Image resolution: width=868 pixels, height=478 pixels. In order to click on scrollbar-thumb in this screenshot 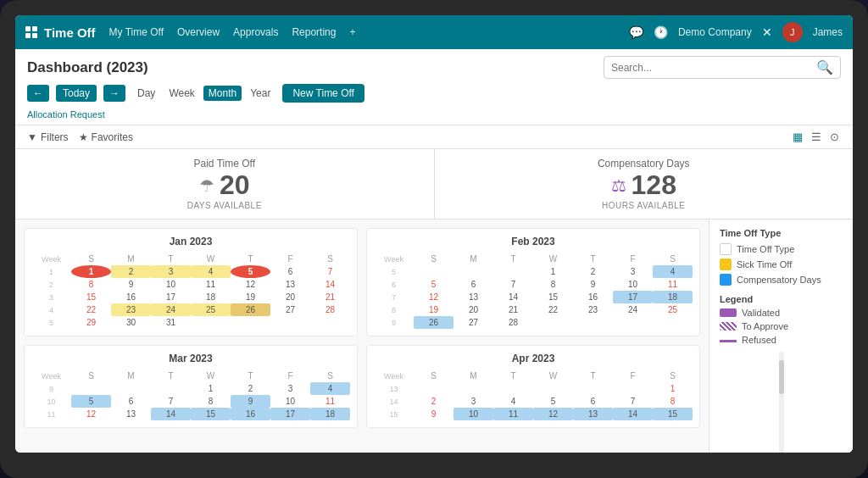, I will do `click(782, 377)`.